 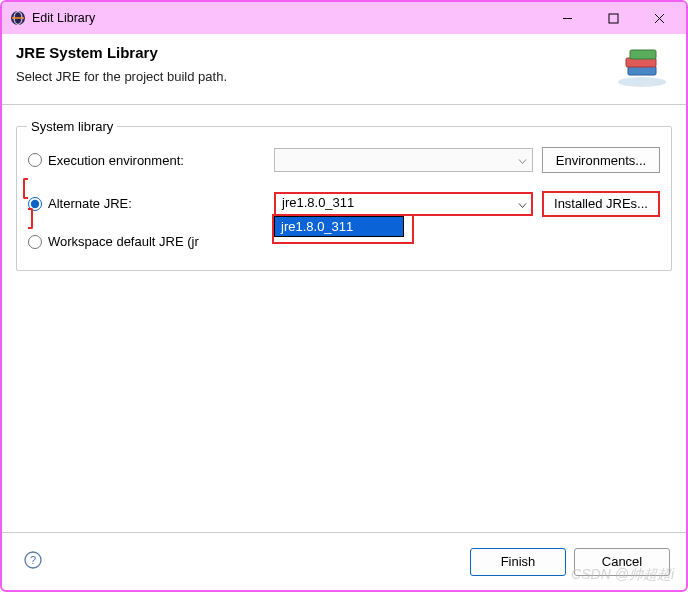 I want to click on alternate-jre-combo: jre1.8.0_311 jre1.8.0_311, so click(x=404, y=204).